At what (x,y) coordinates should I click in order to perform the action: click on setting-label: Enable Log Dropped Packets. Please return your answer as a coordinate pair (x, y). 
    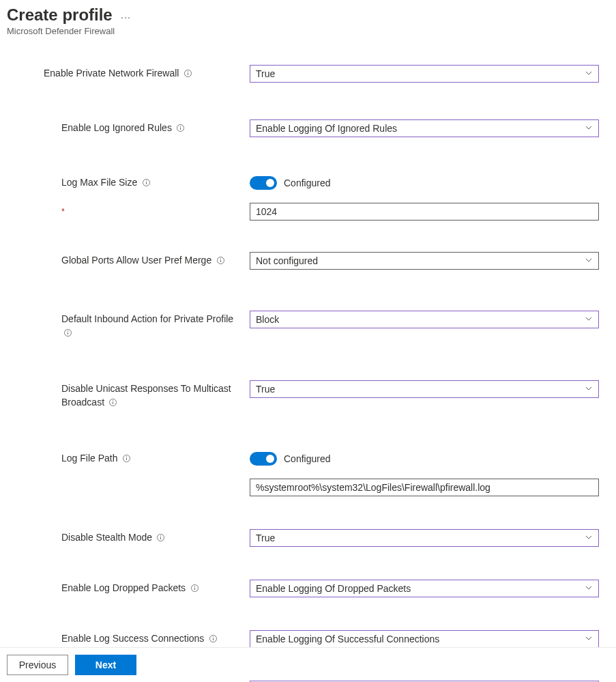
    Looking at the image, I should click on (128, 587).